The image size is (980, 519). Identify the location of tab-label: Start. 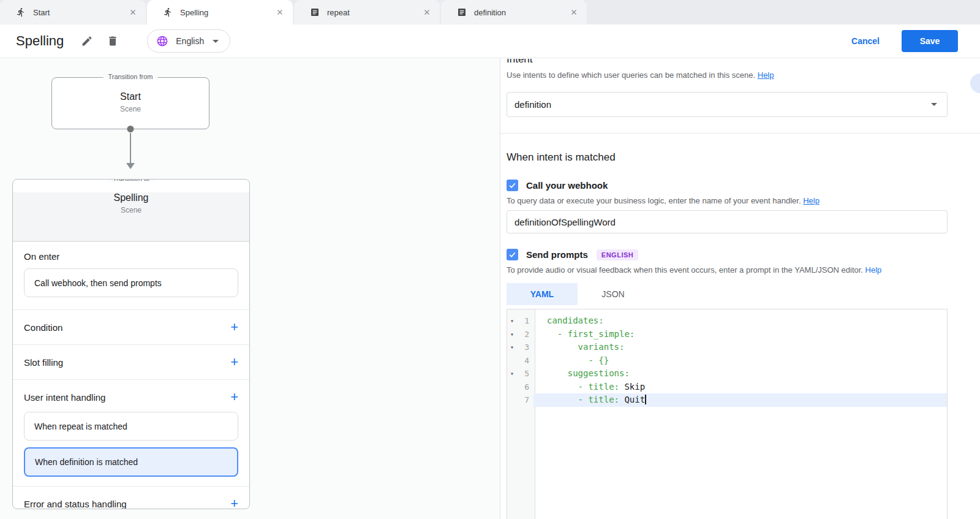
(81, 12).